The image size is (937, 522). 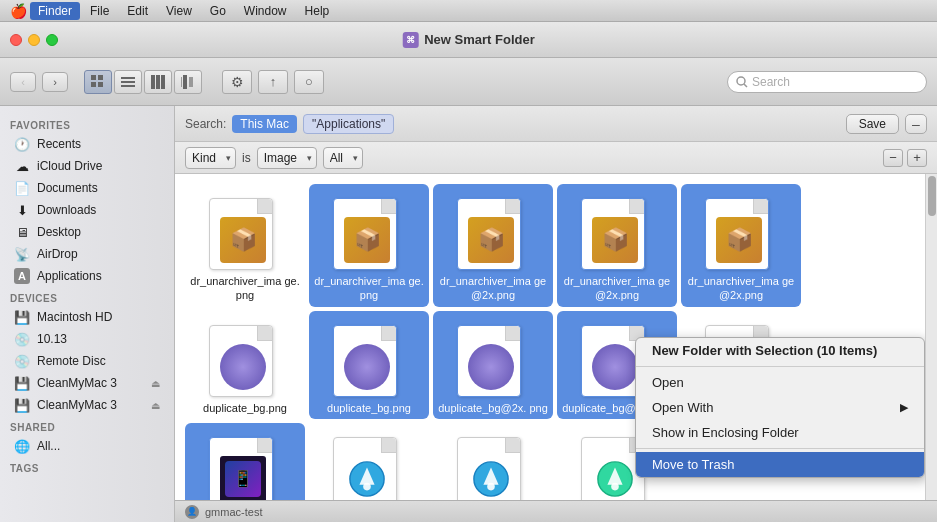 I want to click on png-paper: 📦, so click(x=613, y=234).